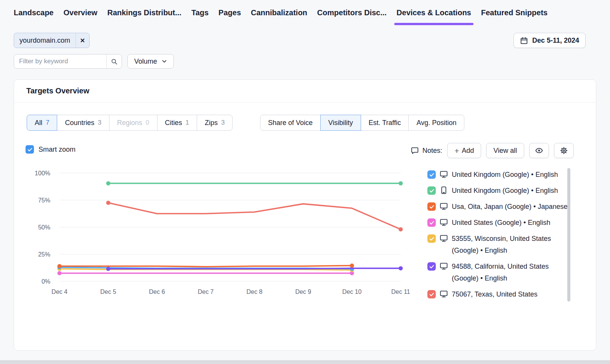  I want to click on tab-pages: Pages, so click(230, 13).